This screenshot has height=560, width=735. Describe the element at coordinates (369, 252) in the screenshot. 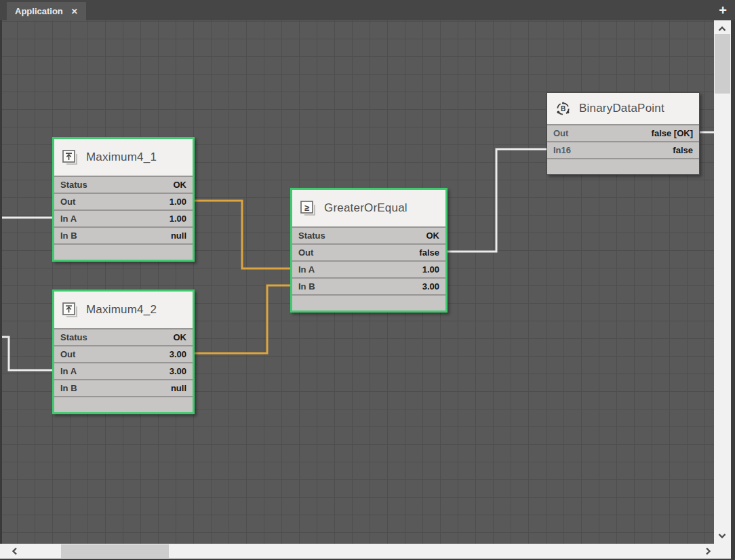

I see `slot-row-out: Out false` at that location.